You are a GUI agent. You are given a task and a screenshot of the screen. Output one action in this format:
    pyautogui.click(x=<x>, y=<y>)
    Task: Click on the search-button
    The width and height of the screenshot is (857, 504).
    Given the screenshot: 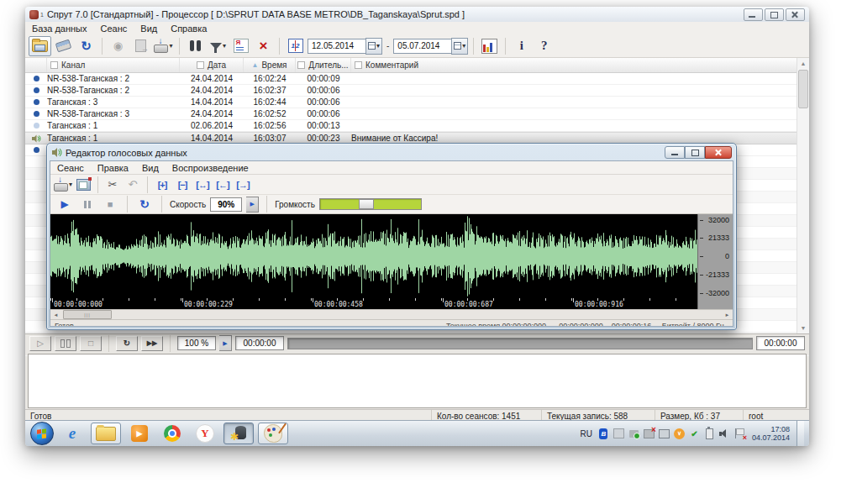 What is the action you would take?
    pyautogui.click(x=195, y=46)
    